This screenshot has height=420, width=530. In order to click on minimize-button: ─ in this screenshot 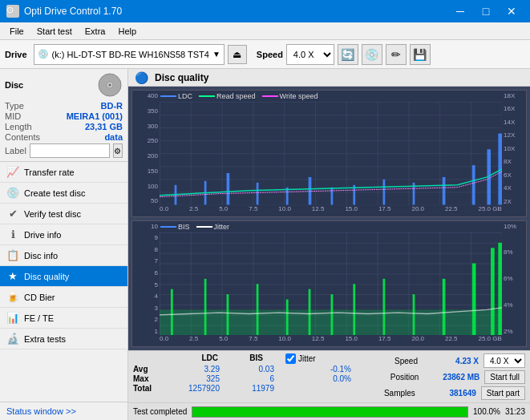, I will do `click(460, 11)`.